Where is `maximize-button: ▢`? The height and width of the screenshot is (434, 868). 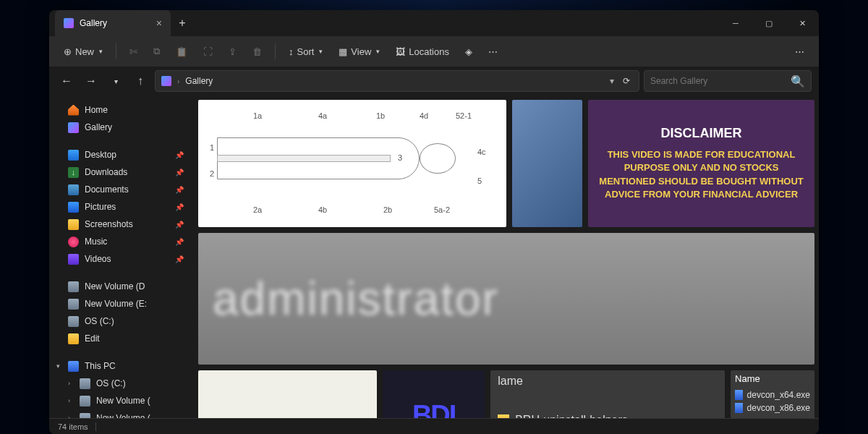 maximize-button: ▢ is located at coordinates (769, 23).